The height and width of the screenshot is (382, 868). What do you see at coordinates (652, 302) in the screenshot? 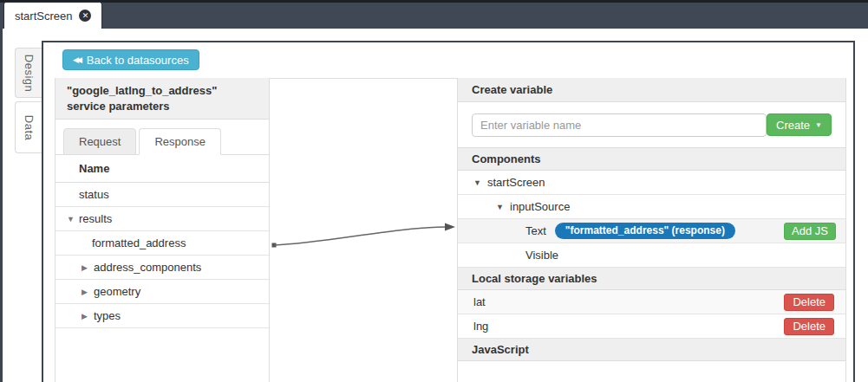
I see `storage-row-lat: lat Delete` at bounding box center [652, 302].